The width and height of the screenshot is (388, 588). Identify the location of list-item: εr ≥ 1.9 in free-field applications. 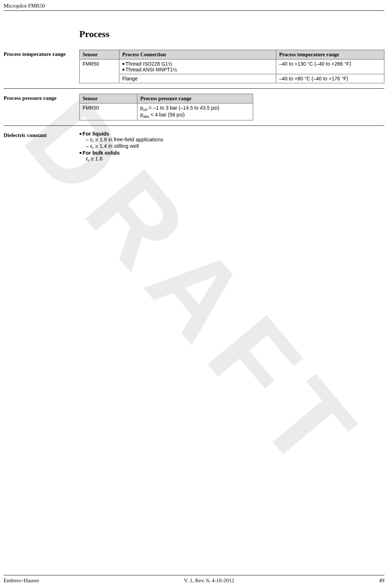
(235, 140).